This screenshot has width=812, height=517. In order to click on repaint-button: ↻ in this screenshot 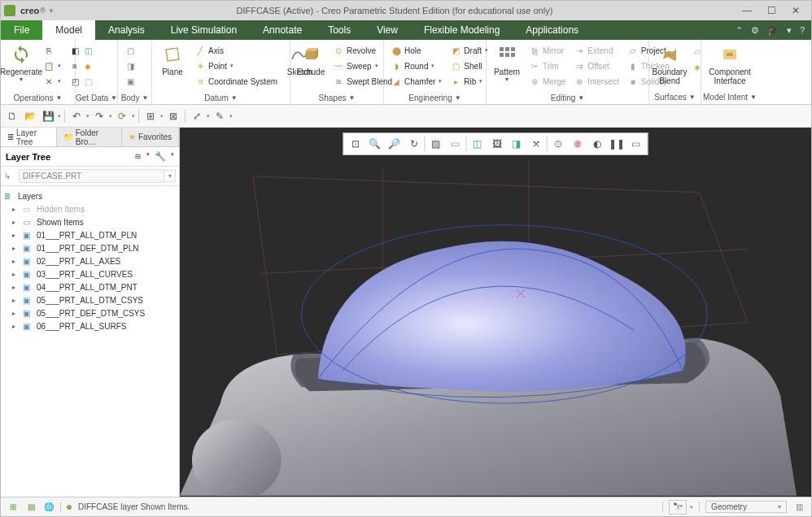, I will do `click(414, 144)`.